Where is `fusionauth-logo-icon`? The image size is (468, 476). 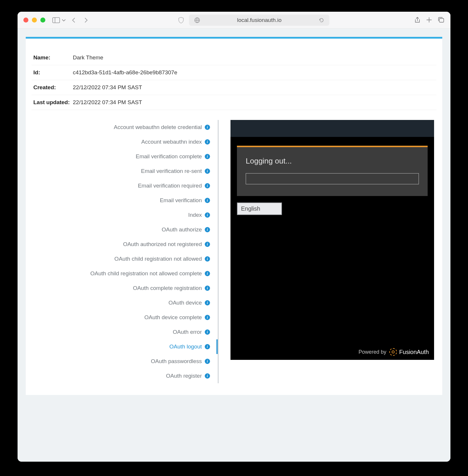
fusionauth-logo-icon is located at coordinates (393, 352).